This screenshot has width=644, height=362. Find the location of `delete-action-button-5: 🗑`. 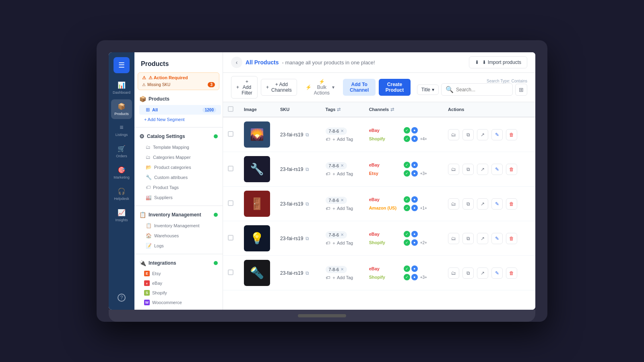

delete-action-button-5: 🗑 is located at coordinates (512, 273).